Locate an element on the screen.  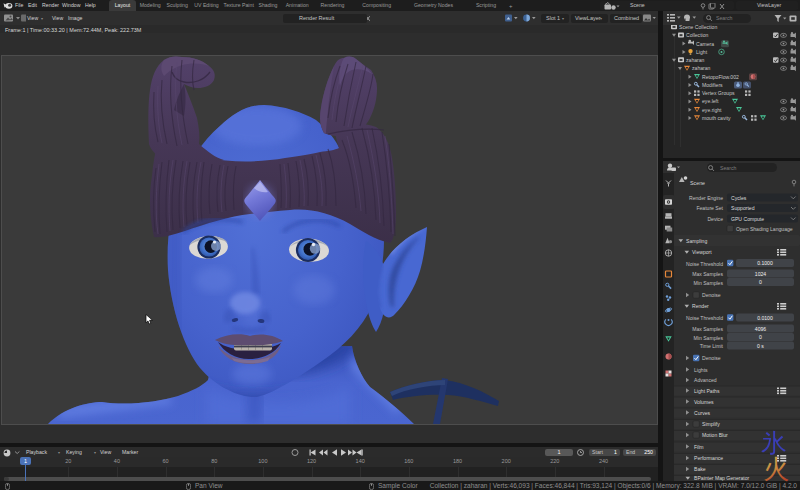
svg-text: Scene Collection is located at coordinates (698, 28).